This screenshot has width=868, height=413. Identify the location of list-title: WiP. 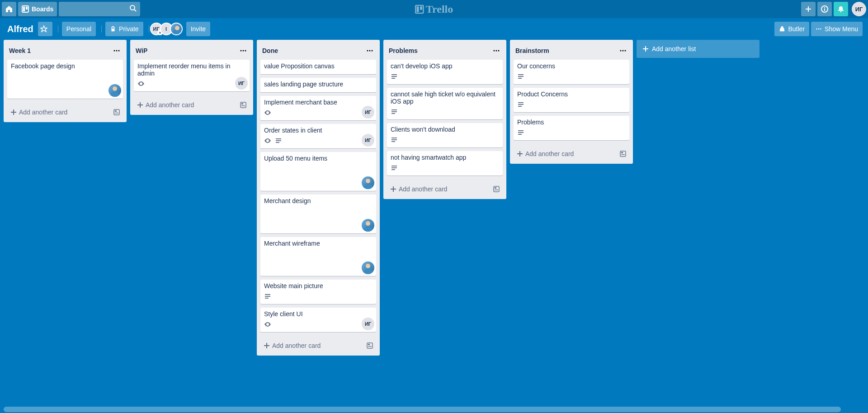
(186, 51).